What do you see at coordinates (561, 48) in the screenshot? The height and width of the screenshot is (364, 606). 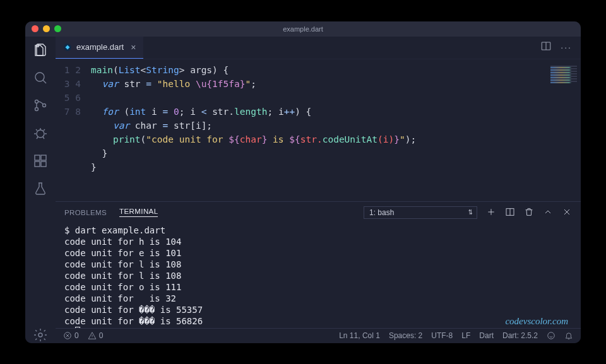 I see `editor-actions: ···` at bounding box center [561, 48].